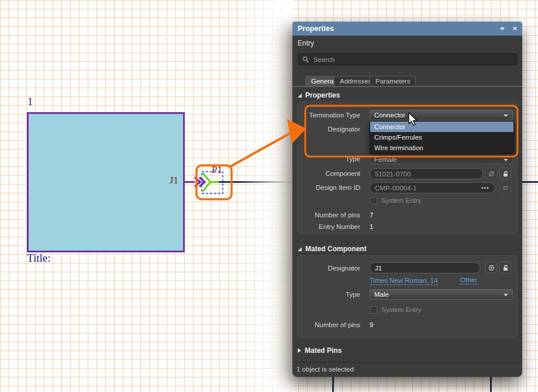  What do you see at coordinates (491, 174) in the screenshot?
I see `eye-slash-button` at bounding box center [491, 174].